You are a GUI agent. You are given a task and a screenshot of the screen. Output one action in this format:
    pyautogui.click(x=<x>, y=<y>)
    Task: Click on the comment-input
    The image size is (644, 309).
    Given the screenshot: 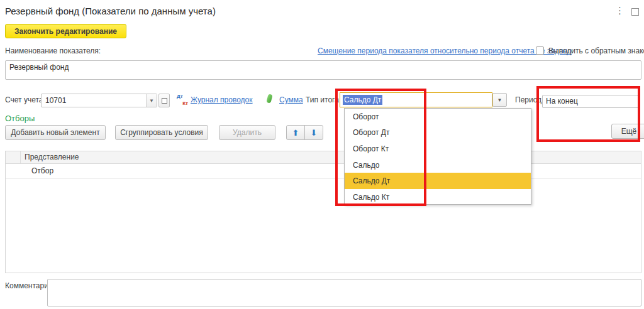 What is the action you would take?
    pyautogui.click(x=345, y=293)
    